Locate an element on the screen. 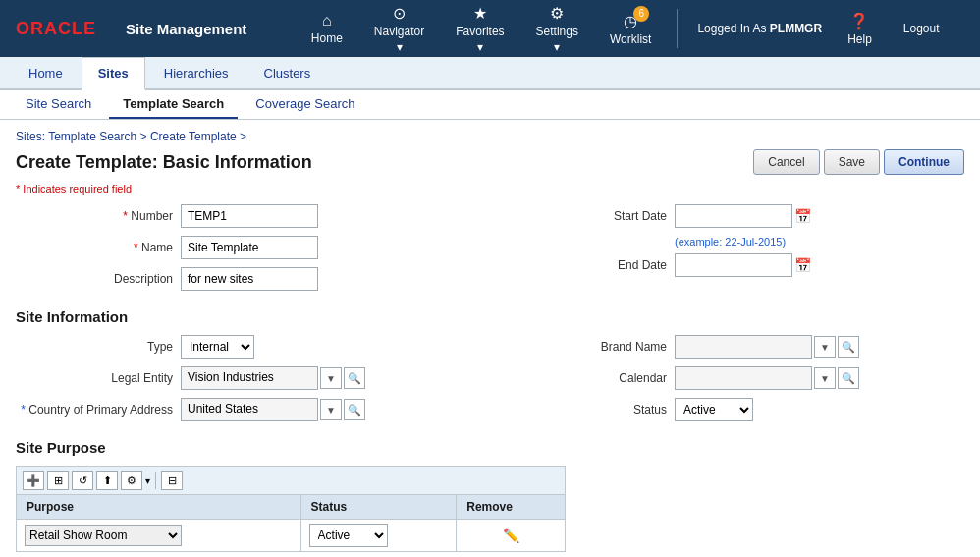  calendar-label: Calendar is located at coordinates (588, 378).